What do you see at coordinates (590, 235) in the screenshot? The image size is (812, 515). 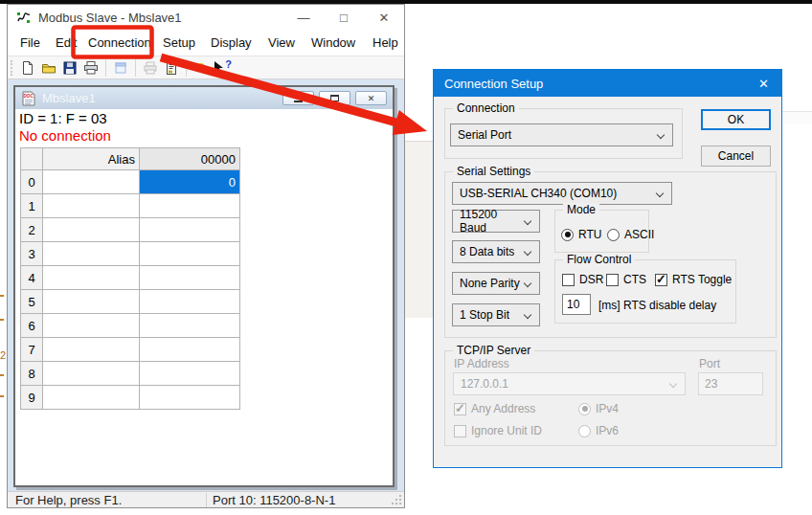 I see `rtu-radio-label: RTU` at bounding box center [590, 235].